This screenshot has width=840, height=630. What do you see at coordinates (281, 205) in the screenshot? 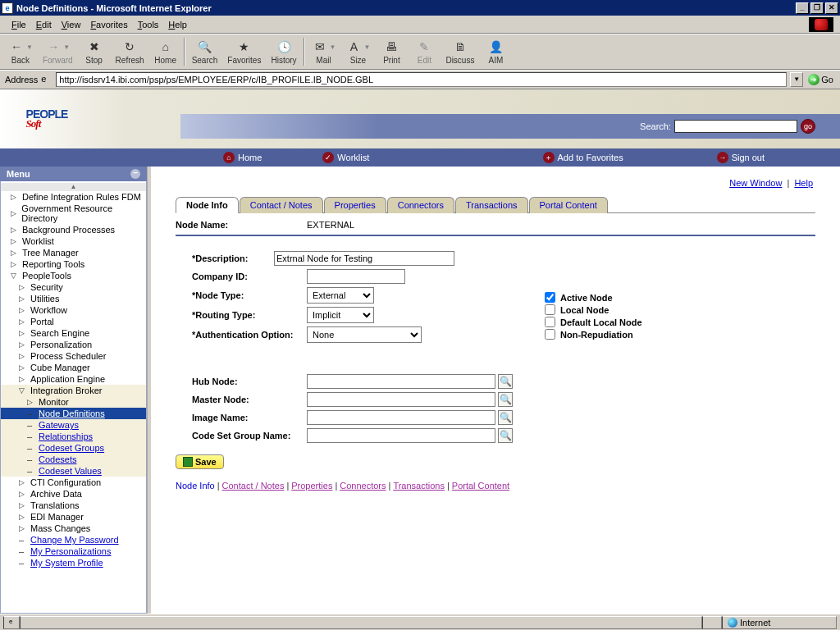
I see `tab-contact-notes: Contact / Notes` at bounding box center [281, 205].